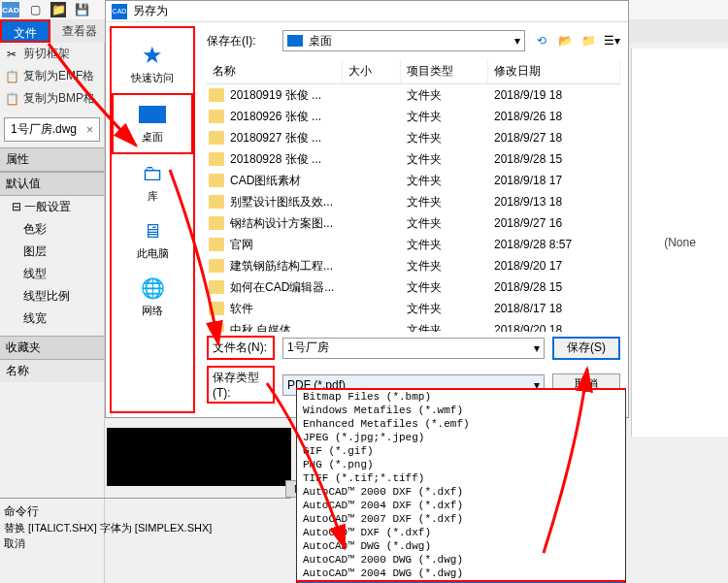  I want to click on type-option: Windows Metafiles (*.wmf), so click(461, 410).